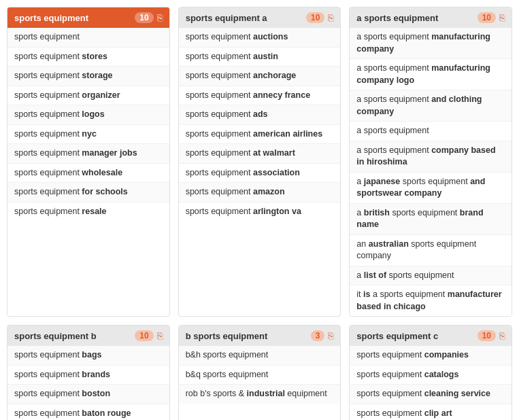 The height and width of the screenshot is (420, 519). Describe the element at coordinates (227, 18) in the screenshot. I see `card-title: sports equipment a` at that location.